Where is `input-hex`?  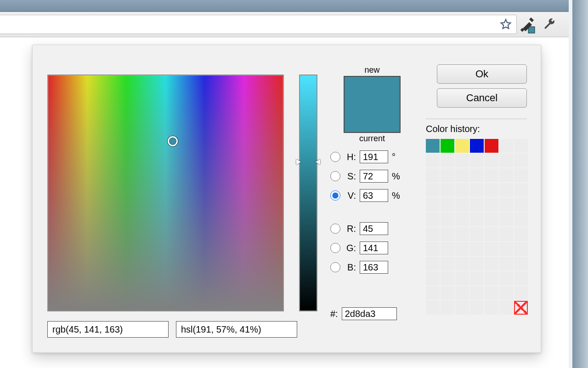 input-hex is located at coordinates (369, 314).